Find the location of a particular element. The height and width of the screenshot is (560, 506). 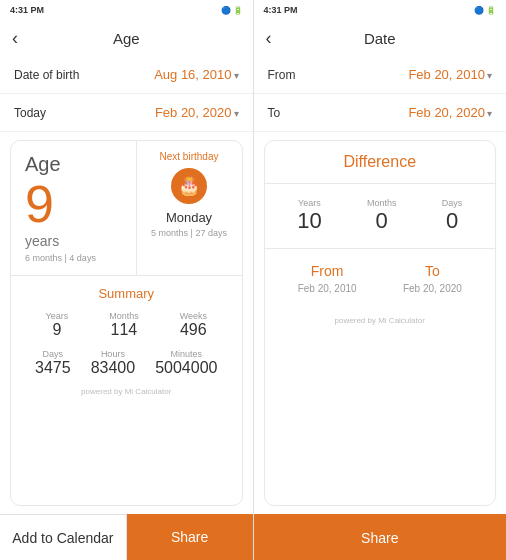

powered-by-age: powered by Mi Calculator is located at coordinates (126, 392).